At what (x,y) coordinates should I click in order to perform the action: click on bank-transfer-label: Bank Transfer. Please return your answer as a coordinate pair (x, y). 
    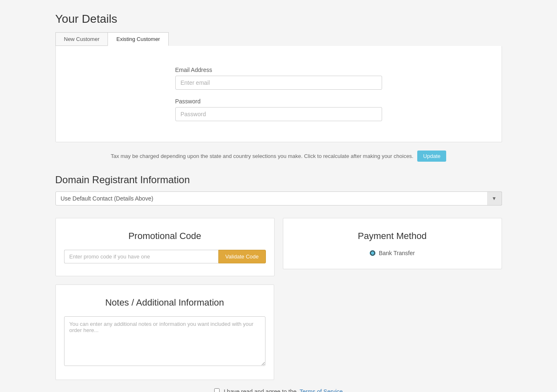
    Looking at the image, I should click on (397, 253).